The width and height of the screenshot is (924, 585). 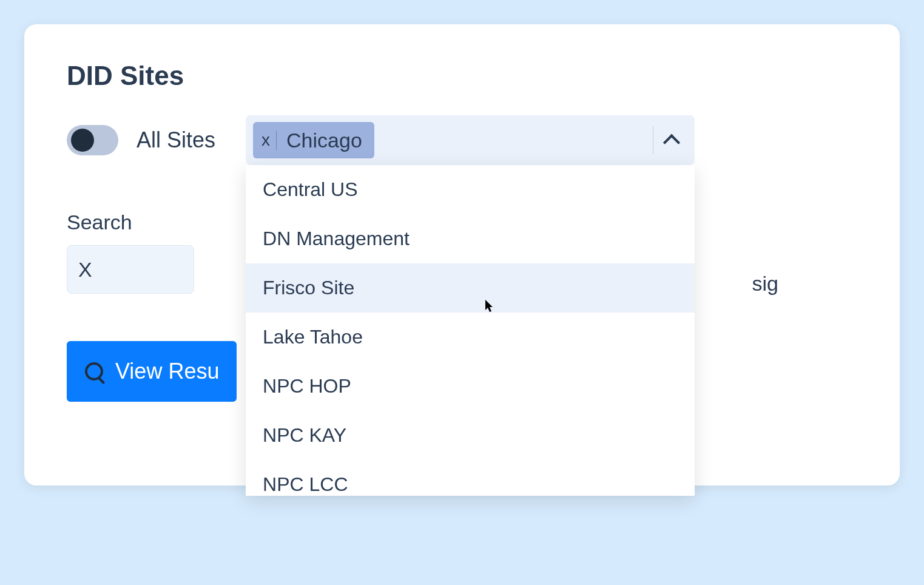 I want to click on toggle-label: All Sites, so click(x=176, y=140).